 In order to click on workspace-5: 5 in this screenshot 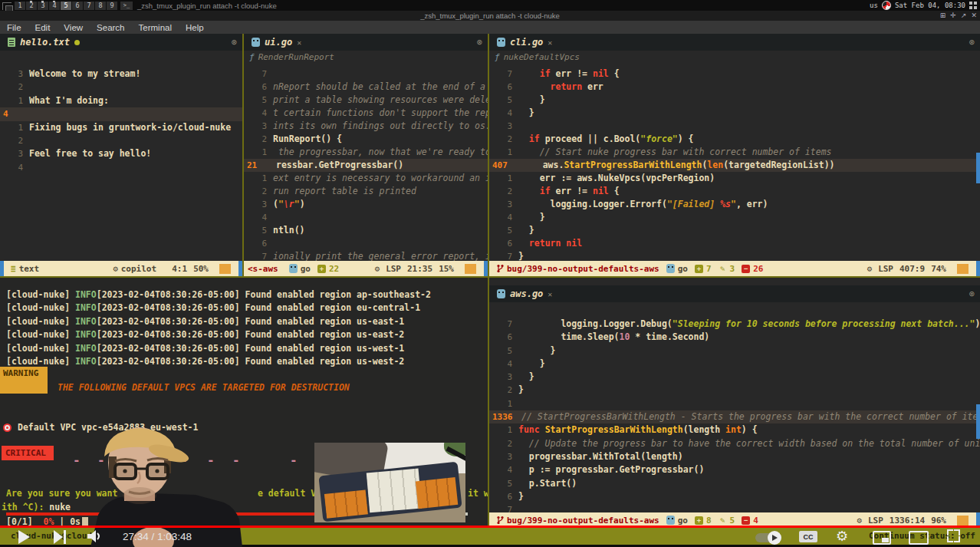, I will do `click(66, 6)`.